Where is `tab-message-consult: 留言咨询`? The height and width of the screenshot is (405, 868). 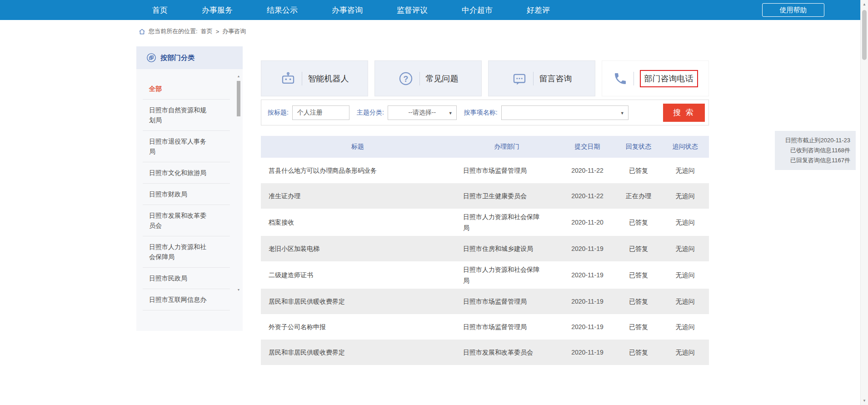
tab-message-consult: 留言咨询 is located at coordinates (542, 78).